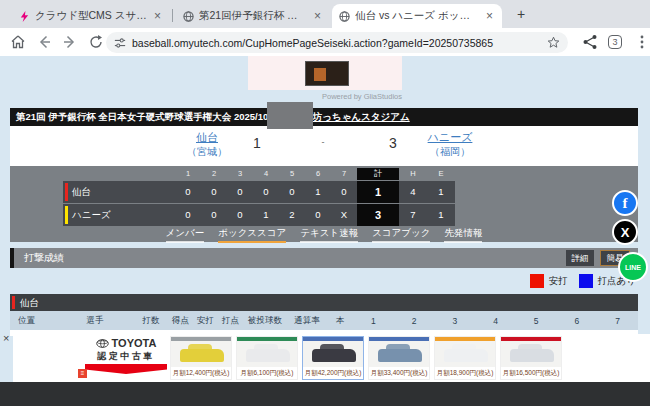 This screenshot has height=406, width=650. Describe the element at coordinates (615, 42) in the screenshot. I see `tab-counter-icon: 3` at that location.